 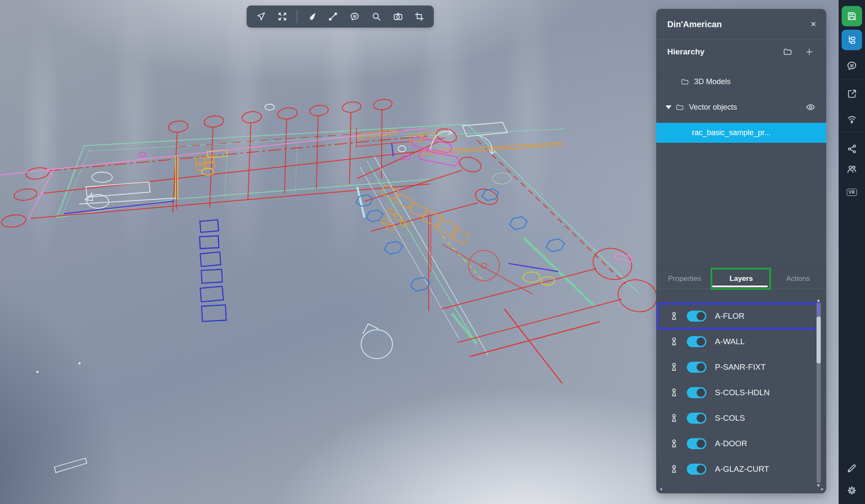 What do you see at coordinates (852, 169) in the screenshot?
I see `collaborators-button` at bounding box center [852, 169].